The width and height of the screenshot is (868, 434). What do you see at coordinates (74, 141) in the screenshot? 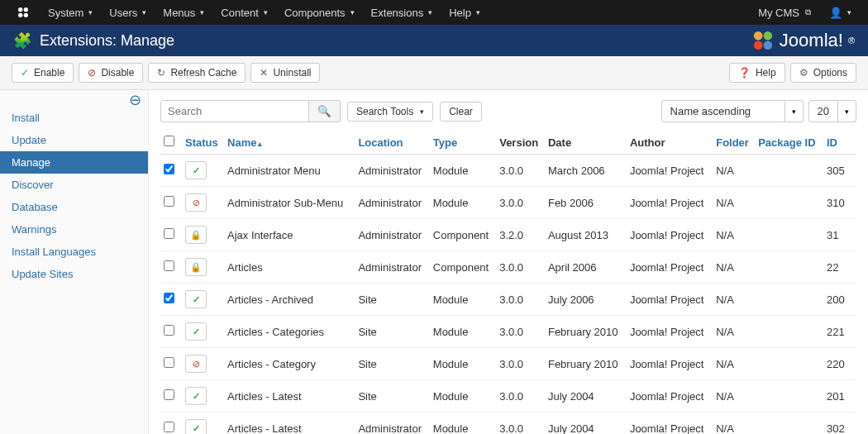
I see `sidebar-item-update: Update` at bounding box center [74, 141].